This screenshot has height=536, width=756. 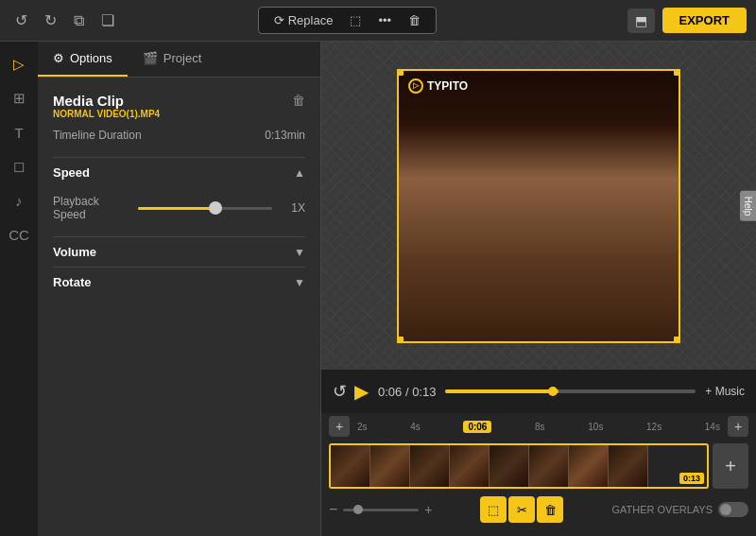 I want to click on resize-handle-tl, so click(x=401, y=72).